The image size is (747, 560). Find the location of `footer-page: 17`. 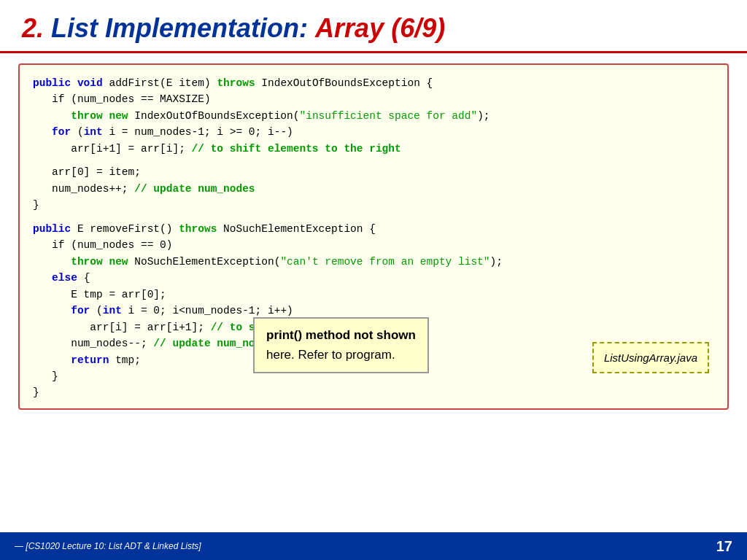

footer-page: 17 is located at coordinates (724, 547).